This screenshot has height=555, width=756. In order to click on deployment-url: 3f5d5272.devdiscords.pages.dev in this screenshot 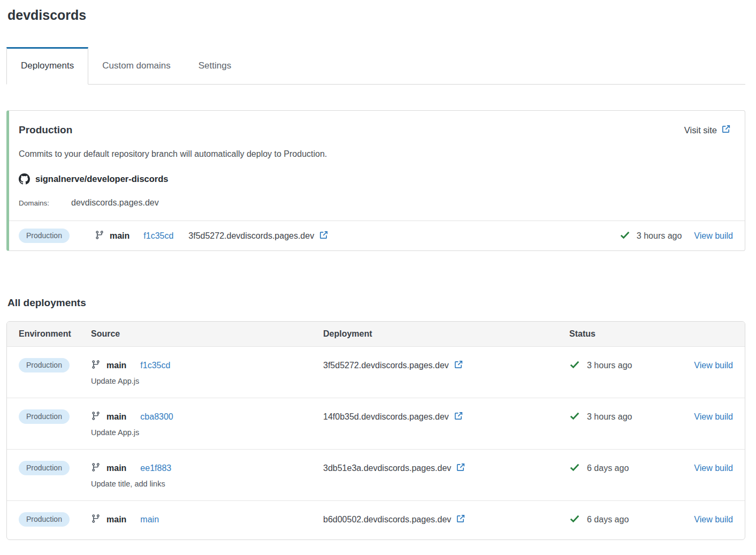, I will do `click(386, 366)`.